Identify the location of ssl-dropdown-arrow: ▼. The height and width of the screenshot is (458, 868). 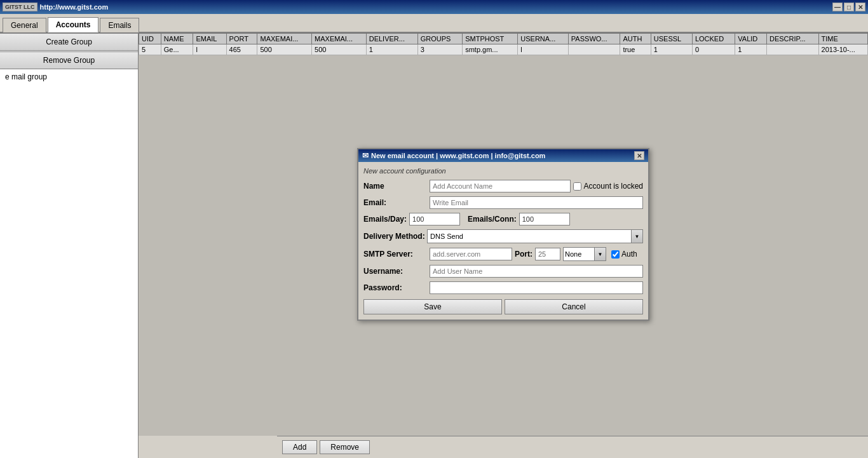
(600, 254).